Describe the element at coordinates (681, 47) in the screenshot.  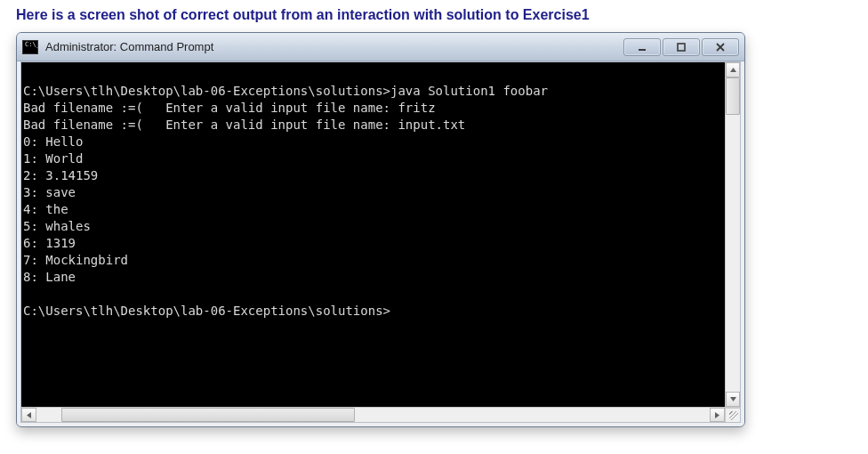
I see `maximize-icon` at that location.